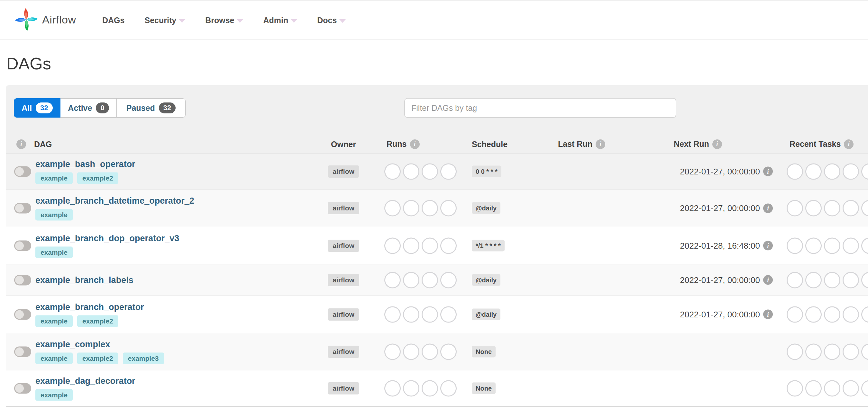 The width and height of the screenshot is (868, 407). Describe the element at coordinates (280, 20) in the screenshot. I see `nav-item-admin: Admin` at that location.